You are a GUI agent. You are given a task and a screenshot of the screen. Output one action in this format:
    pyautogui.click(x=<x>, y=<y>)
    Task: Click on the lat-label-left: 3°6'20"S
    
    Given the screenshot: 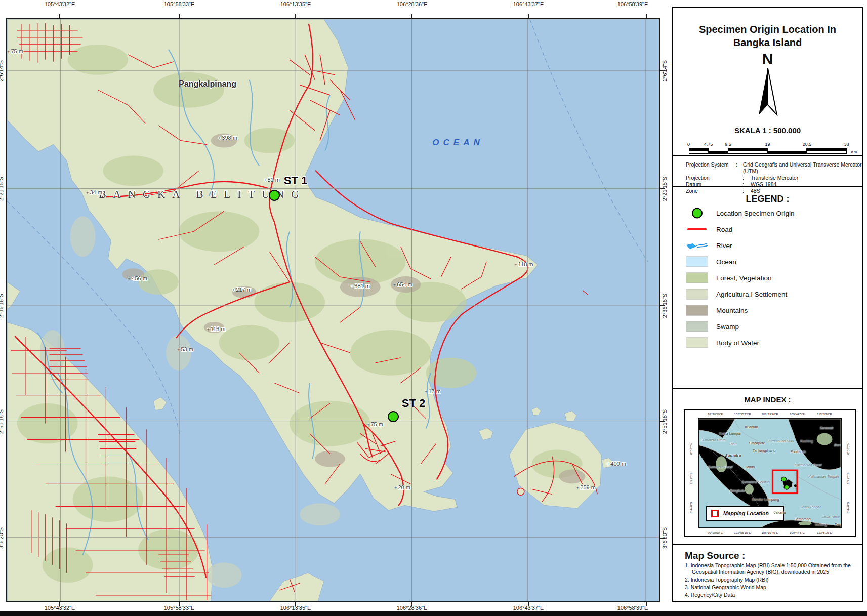 What is the action you would take?
    pyautogui.click(x=2, y=538)
    